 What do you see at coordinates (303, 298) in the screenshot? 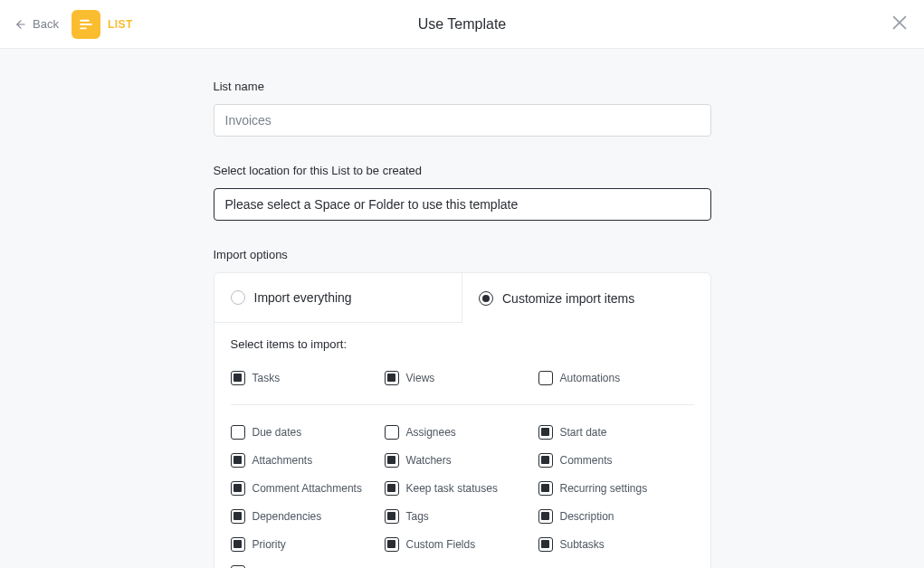
I see `tab-label: Import everything` at bounding box center [303, 298].